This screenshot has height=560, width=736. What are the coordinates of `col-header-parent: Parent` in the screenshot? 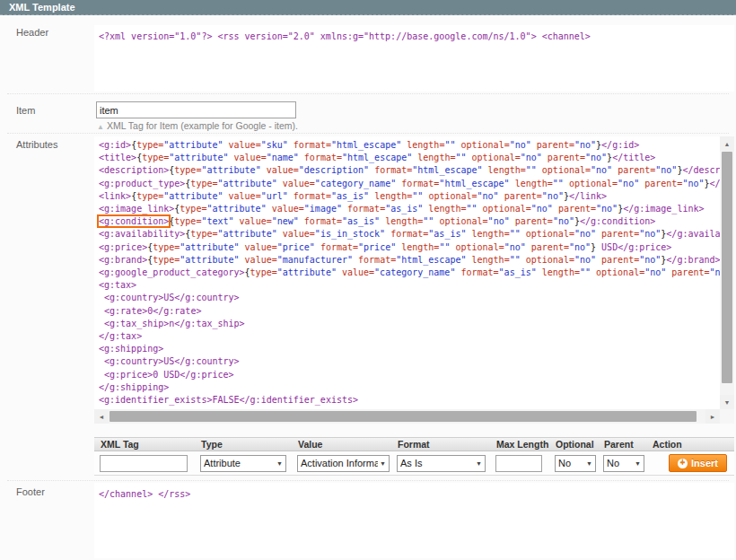 It's located at (622, 444).